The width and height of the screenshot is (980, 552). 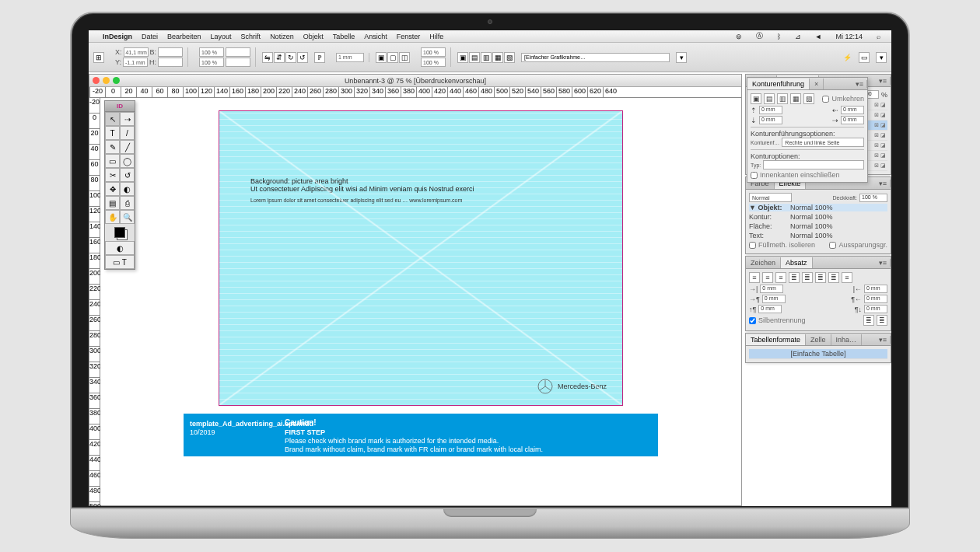 I want to click on cc-icon: ⊚, so click(x=739, y=37).